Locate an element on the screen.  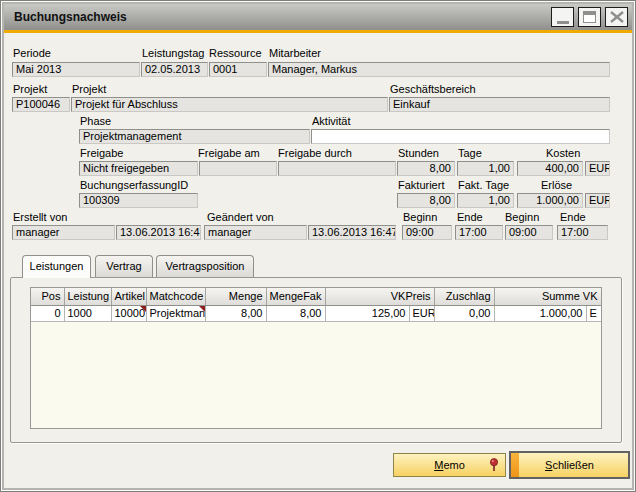
stunden-field: 8,00 is located at coordinates (426, 168).